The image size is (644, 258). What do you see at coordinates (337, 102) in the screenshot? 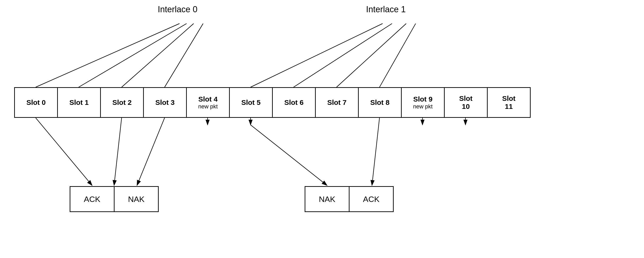
I see `slot-7: Slot 7` at bounding box center [337, 102].